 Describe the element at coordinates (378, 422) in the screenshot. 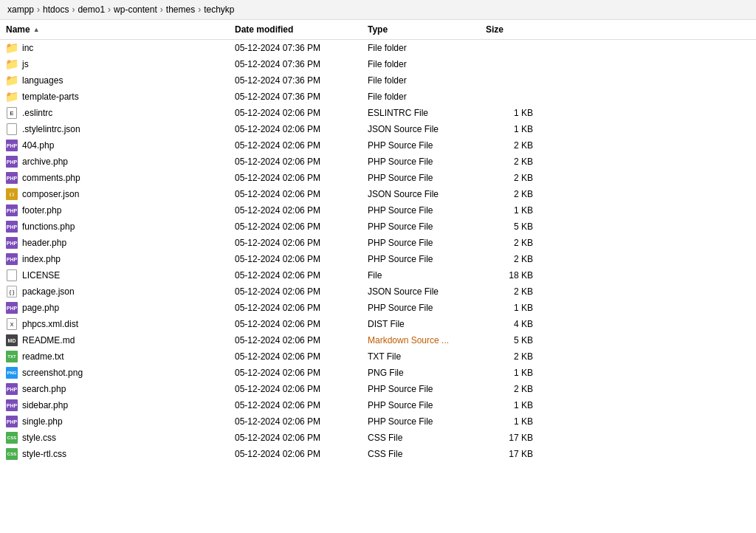

I see `table-row: PHP single.php 05-12-2024 02:06 PM PHP S…` at that location.